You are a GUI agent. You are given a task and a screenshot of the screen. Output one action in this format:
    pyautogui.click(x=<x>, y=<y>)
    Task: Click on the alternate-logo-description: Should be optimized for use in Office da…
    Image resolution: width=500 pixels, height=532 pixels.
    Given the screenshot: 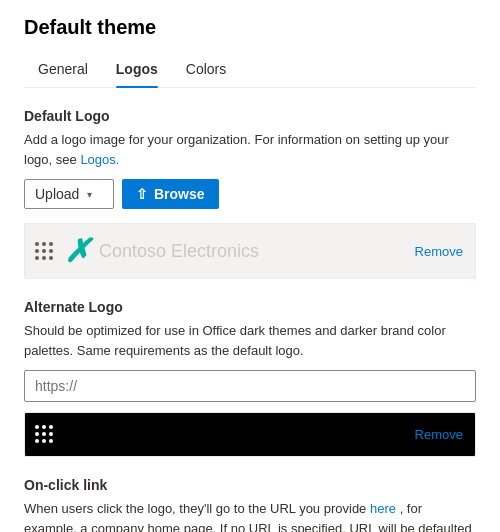 What is the action you would take?
    pyautogui.click(x=250, y=340)
    